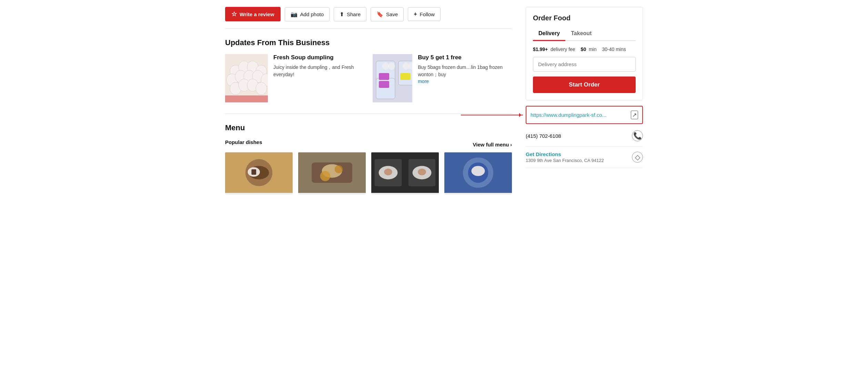  I want to click on phone-row: (415) 702-6108 📞, so click(584, 136).